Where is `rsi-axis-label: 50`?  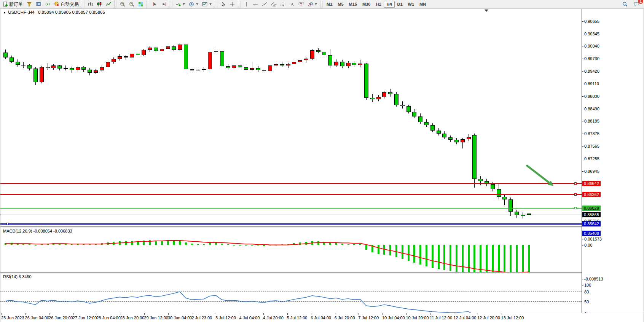
rsi-axis-label: 50 is located at coordinates (587, 302).